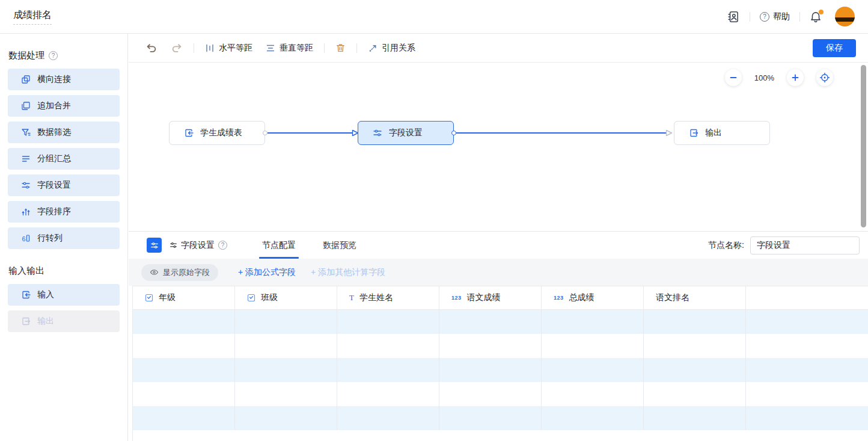 The width and height of the screenshot is (868, 441). I want to click on column-label: 语文成绩, so click(484, 298).